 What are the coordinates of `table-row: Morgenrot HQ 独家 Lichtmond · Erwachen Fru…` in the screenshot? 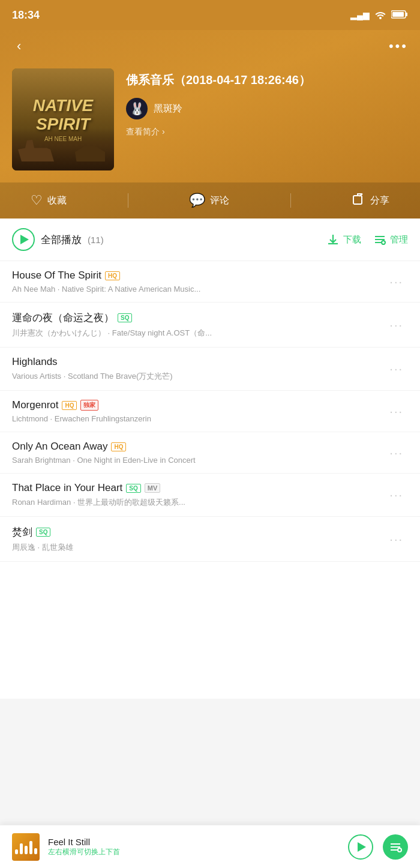 It's located at (210, 412).